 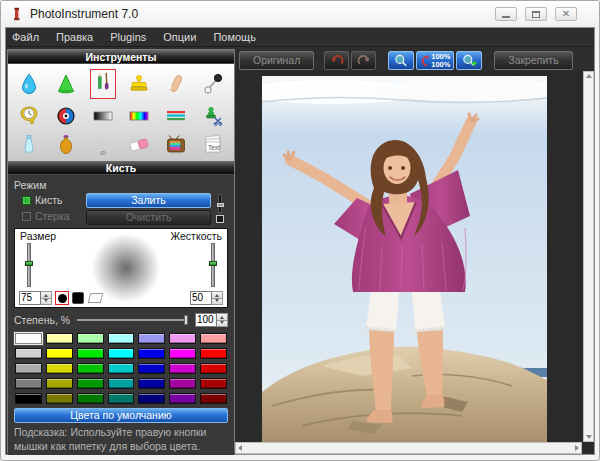 What do you see at coordinates (96, 298) in the screenshot?
I see `transparent-swatch` at bounding box center [96, 298].